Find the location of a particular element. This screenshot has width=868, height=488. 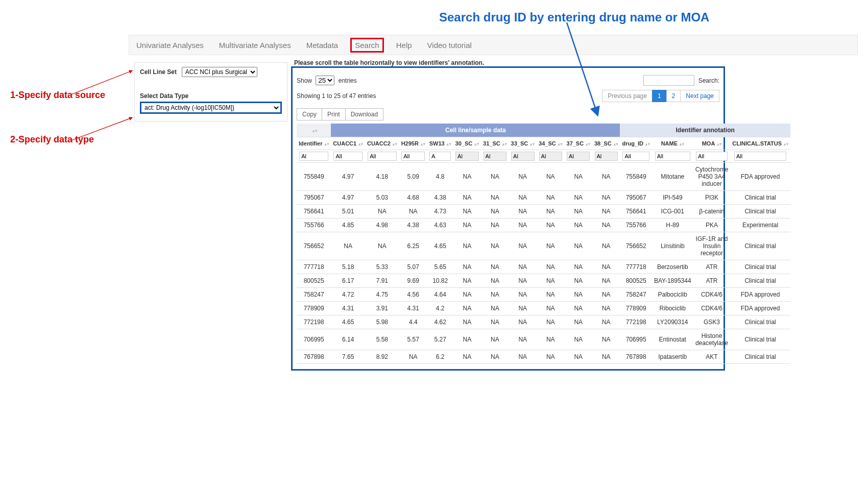

col-NAME: NAME is located at coordinates (673, 144).